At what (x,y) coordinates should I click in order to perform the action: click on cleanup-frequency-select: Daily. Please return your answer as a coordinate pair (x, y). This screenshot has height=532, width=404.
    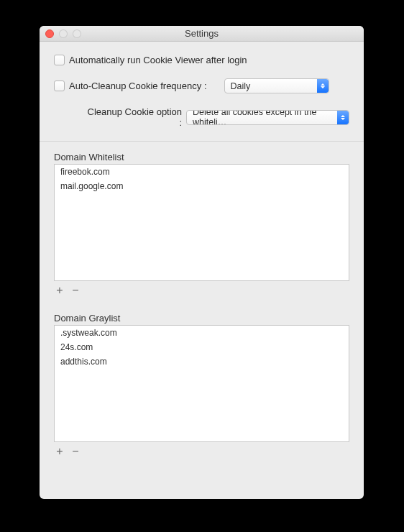
    Looking at the image, I should click on (277, 86).